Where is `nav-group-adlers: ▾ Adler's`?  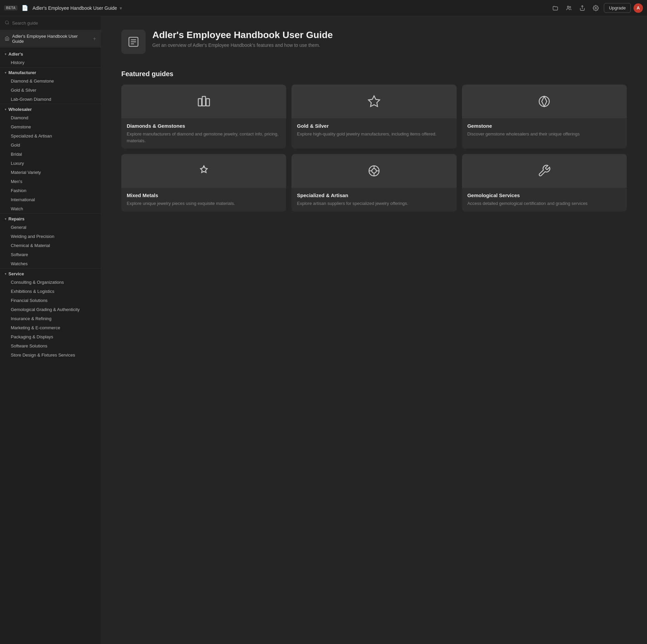 nav-group-adlers: ▾ Adler's is located at coordinates (51, 53).